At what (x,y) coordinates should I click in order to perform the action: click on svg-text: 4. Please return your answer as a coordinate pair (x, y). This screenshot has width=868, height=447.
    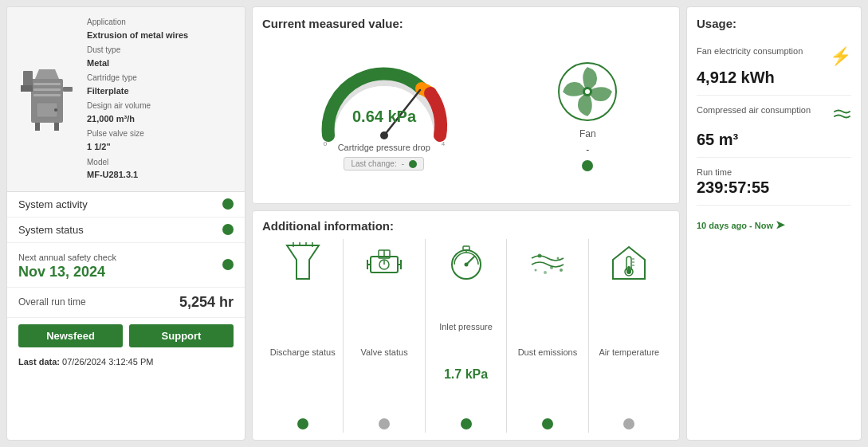
    Looking at the image, I should click on (443, 143).